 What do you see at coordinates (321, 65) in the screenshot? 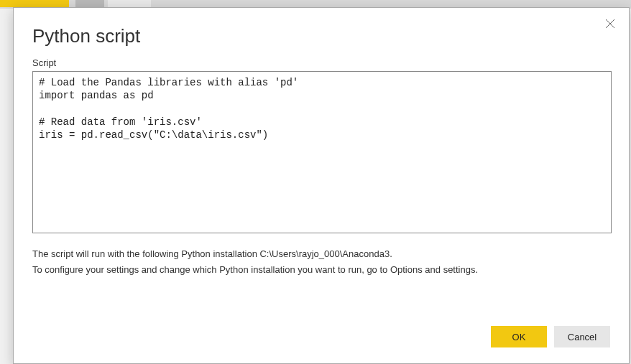
I see `script-label: Script` at bounding box center [321, 65].